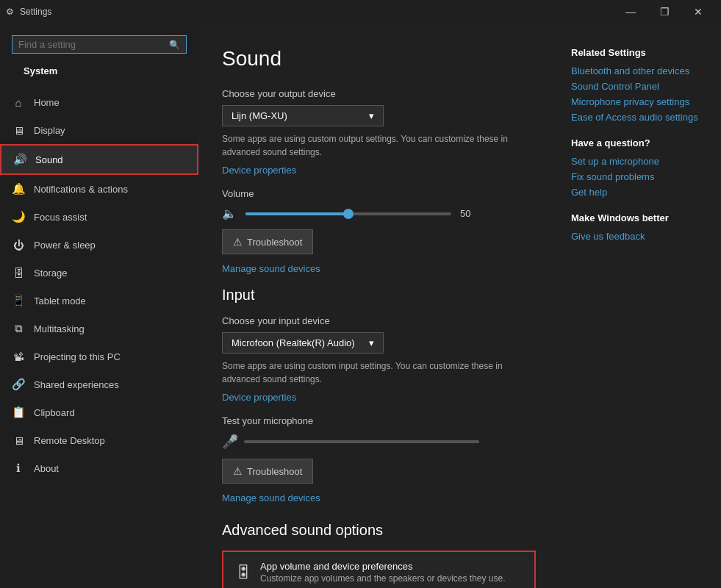 The height and width of the screenshot is (588, 721). Describe the element at coordinates (698, 12) in the screenshot. I see `close-button: ✕` at that location.